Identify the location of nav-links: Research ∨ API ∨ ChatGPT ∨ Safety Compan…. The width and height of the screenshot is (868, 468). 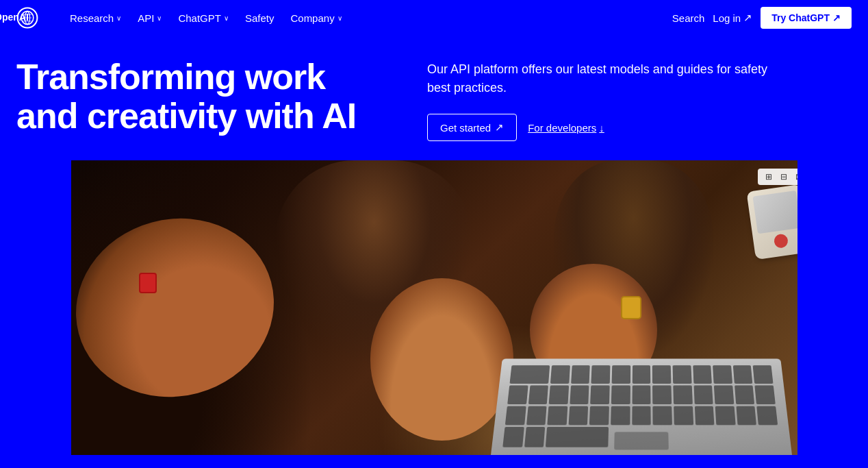
(368, 18).